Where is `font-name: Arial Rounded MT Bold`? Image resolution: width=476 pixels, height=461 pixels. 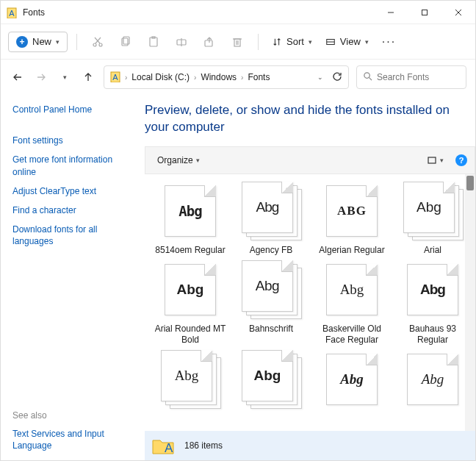 font-name: Arial Rounded MT Bold is located at coordinates (190, 335).